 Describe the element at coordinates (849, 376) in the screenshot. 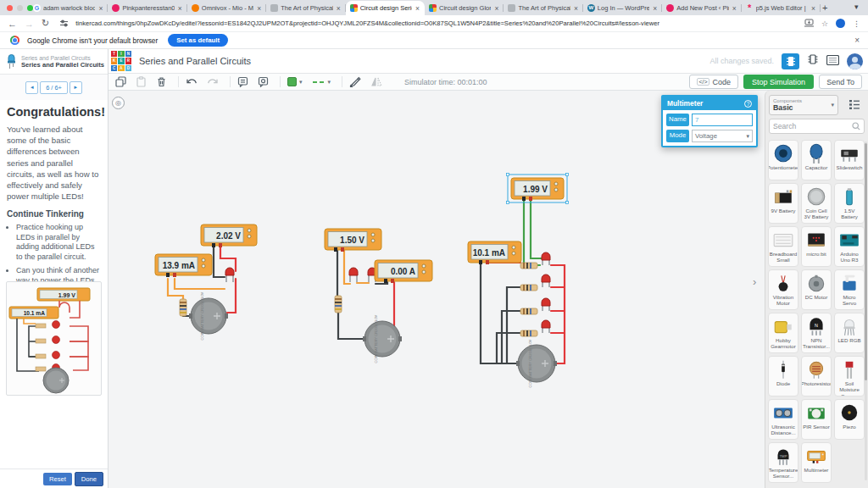

I see `component-item: Soil Moisture Sensor` at that location.